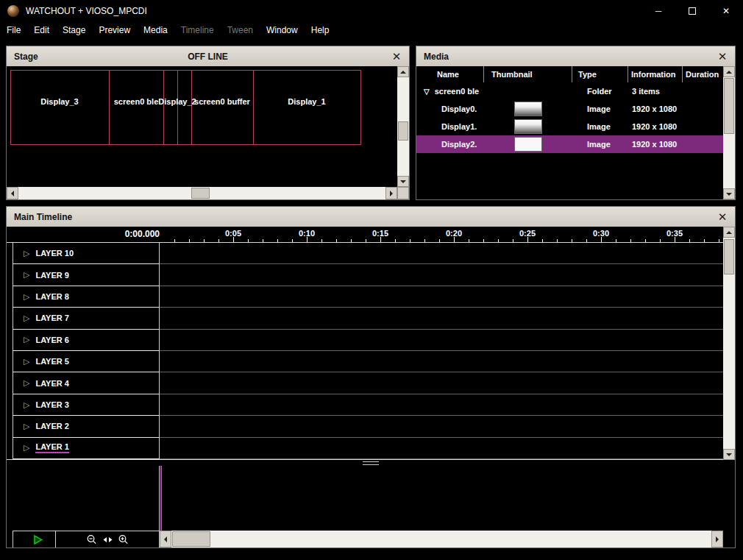 The height and width of the screenshot is (560, 743). Describe the element at coordinates (371, 216) in the screenshot. I see `timeline-titlebar: Main Timeline ✕` at that location.